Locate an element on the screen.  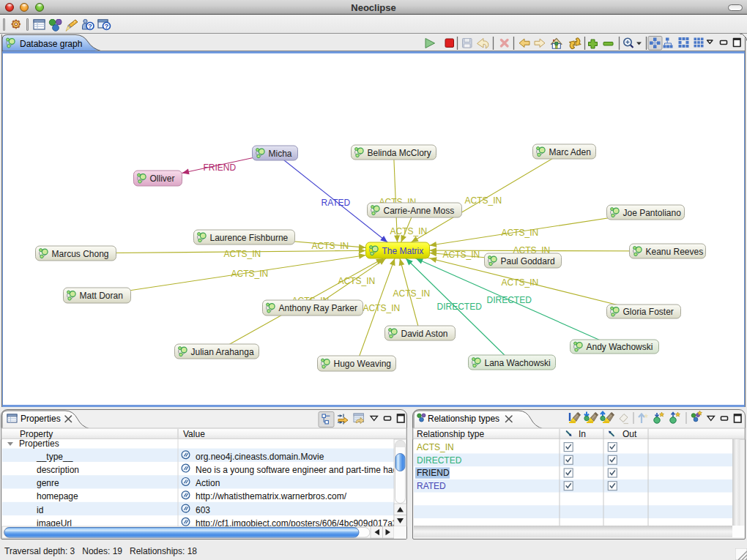
svg-text: Belinda McClory is located at coordinates (398, 153).